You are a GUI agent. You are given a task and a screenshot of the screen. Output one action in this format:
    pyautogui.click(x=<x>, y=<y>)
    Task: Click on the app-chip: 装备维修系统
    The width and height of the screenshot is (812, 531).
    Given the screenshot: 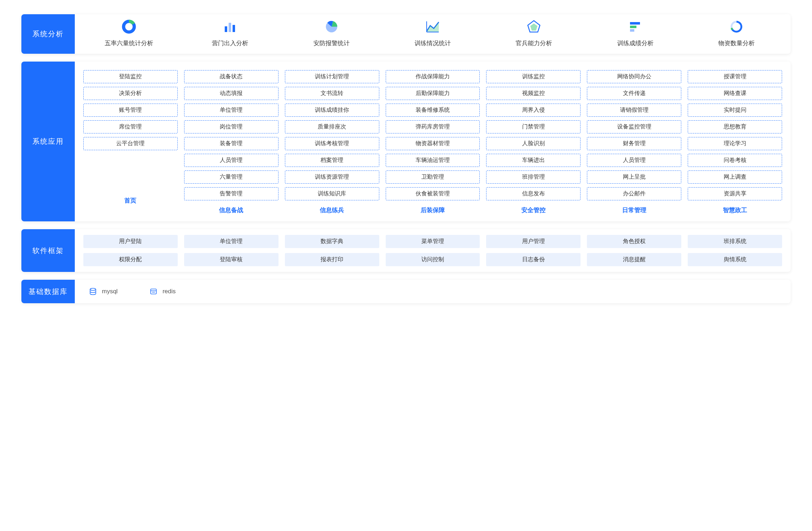 What is the action you would take?
    pyautogui.click(x=433, y=110)
    